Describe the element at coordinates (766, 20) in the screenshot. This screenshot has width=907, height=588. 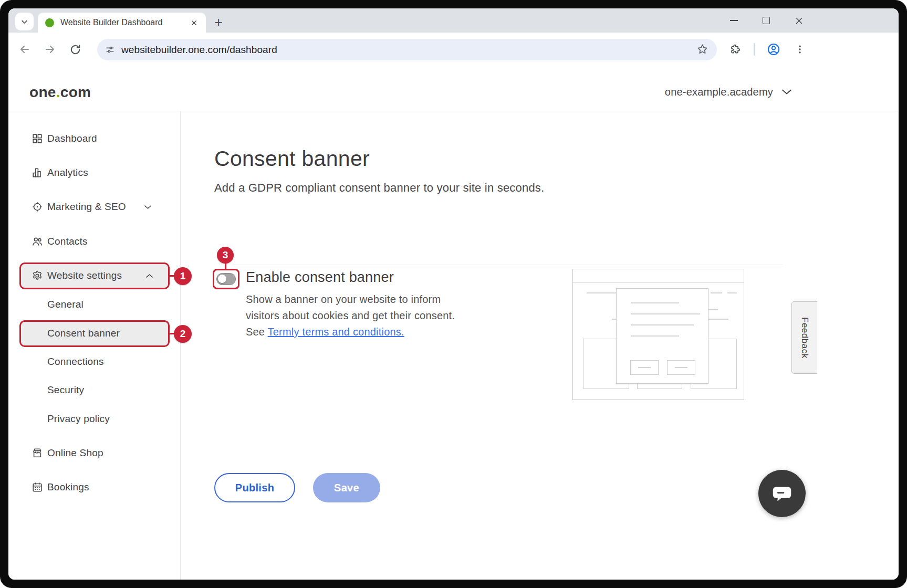
I see `maximize-icon` at that location.